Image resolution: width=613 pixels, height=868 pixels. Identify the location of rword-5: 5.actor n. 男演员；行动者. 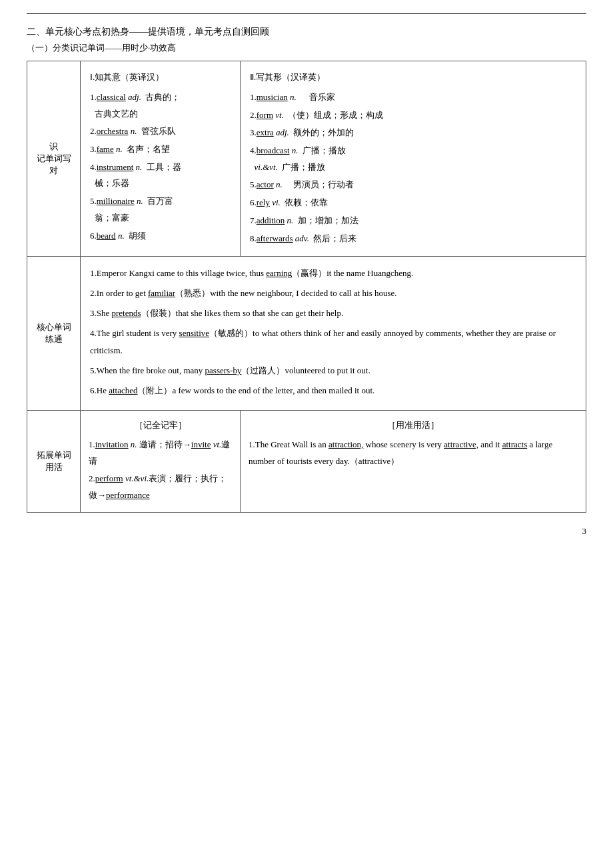
(413, 185).